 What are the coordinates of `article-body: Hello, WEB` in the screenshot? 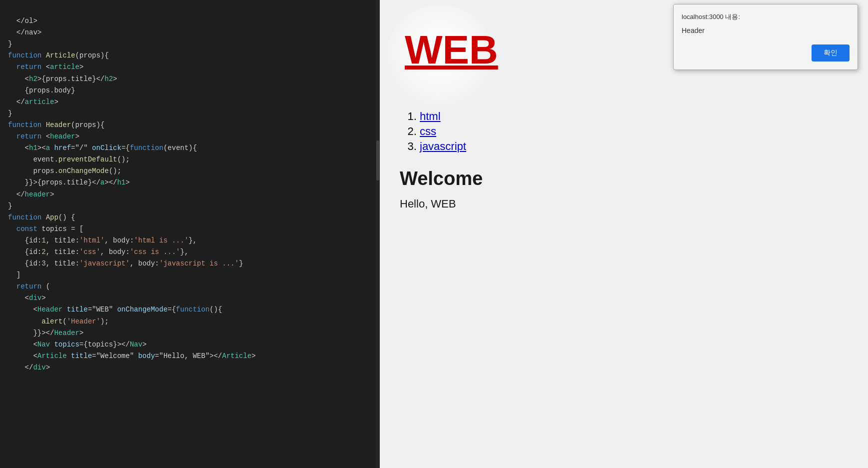 It's located at (624, 204).